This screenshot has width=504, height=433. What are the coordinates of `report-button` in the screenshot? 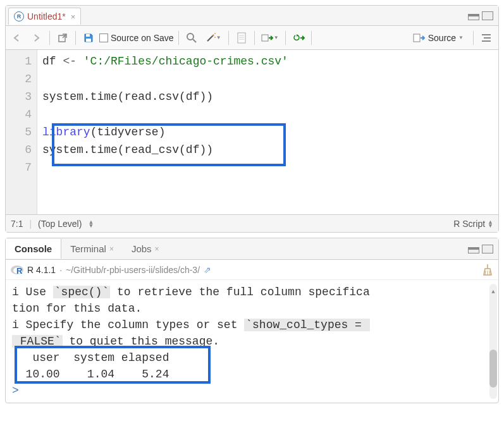 It's located at (242, 38).